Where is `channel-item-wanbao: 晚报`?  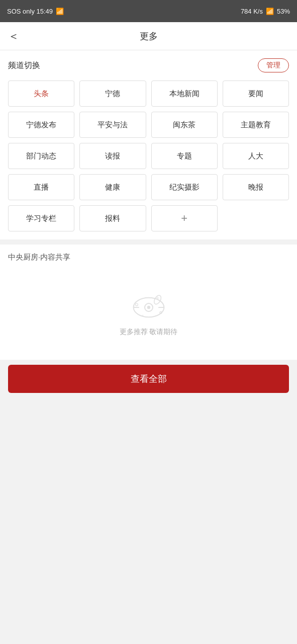 channel-item-wanbao: 晚报 is located at coordinates (256, 187).